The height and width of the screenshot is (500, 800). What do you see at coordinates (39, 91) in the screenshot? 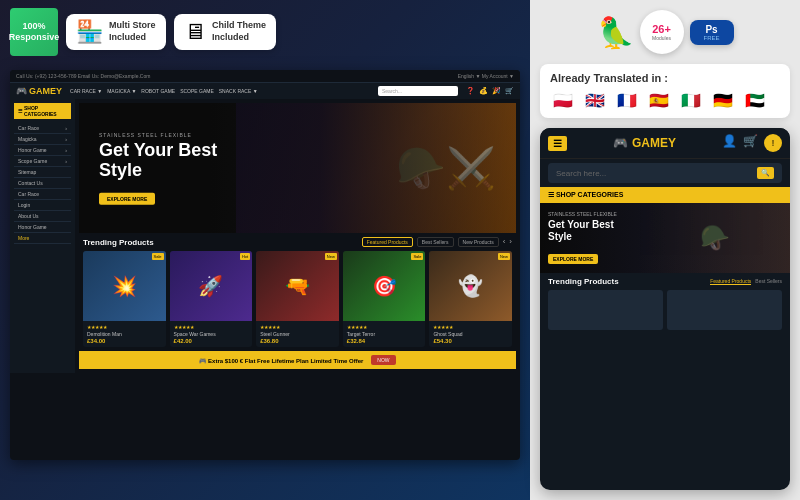
I see `store-logo: 🎮 GAMEY` at bounding box center [39, 91].